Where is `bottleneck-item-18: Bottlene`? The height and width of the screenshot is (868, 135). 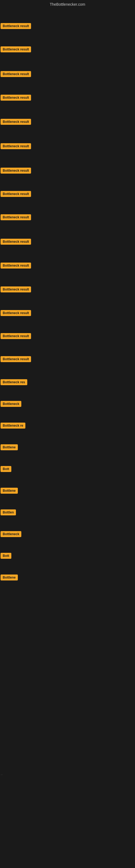
bottleneck-item-18: Bottlene is located at coordinates (9, 448).